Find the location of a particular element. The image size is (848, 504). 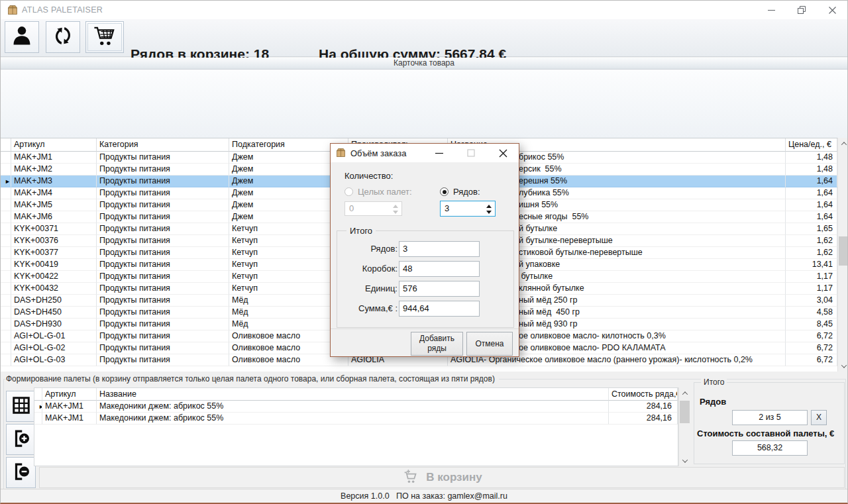

pallet-row: ► MAK+JM1 Македоники джем: абрикос 55% 2… is located at coordinates (356, 407).